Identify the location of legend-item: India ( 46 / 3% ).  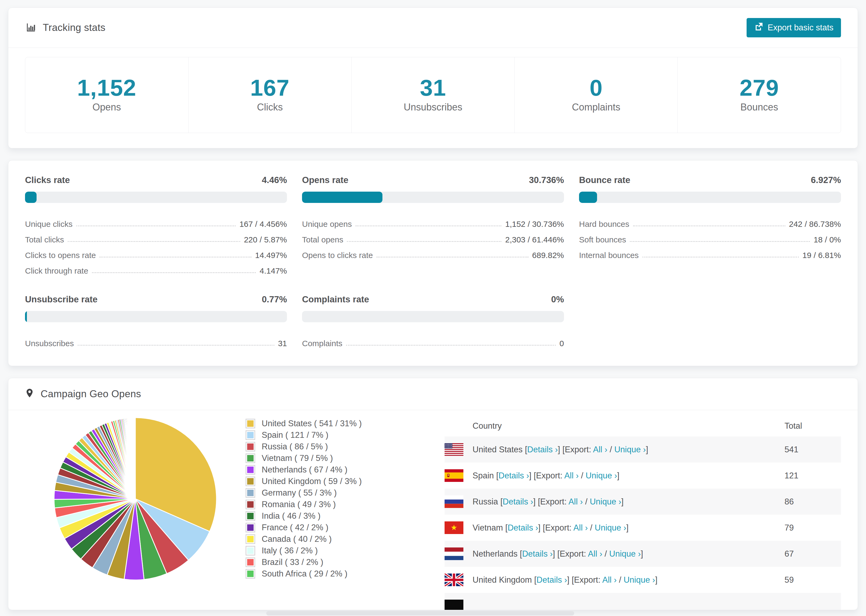
(345, 516).